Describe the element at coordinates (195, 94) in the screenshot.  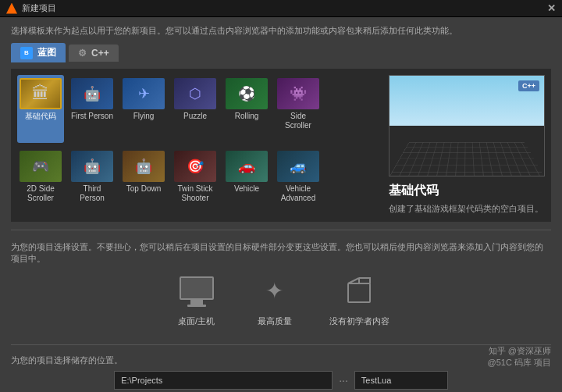
I see `template-thumb-puzzle: ⬡` at that location.